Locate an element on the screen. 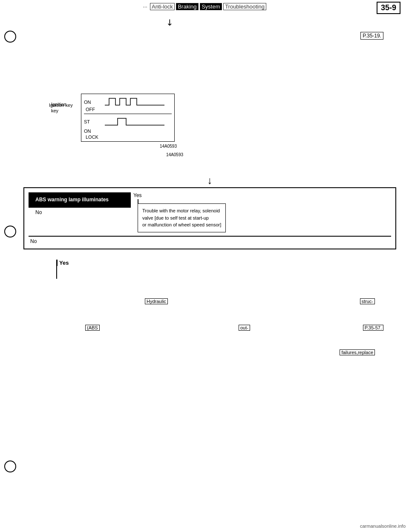  header-title: Anti-lock Braking System Troubleshooting is located at coordinates (208, 7).